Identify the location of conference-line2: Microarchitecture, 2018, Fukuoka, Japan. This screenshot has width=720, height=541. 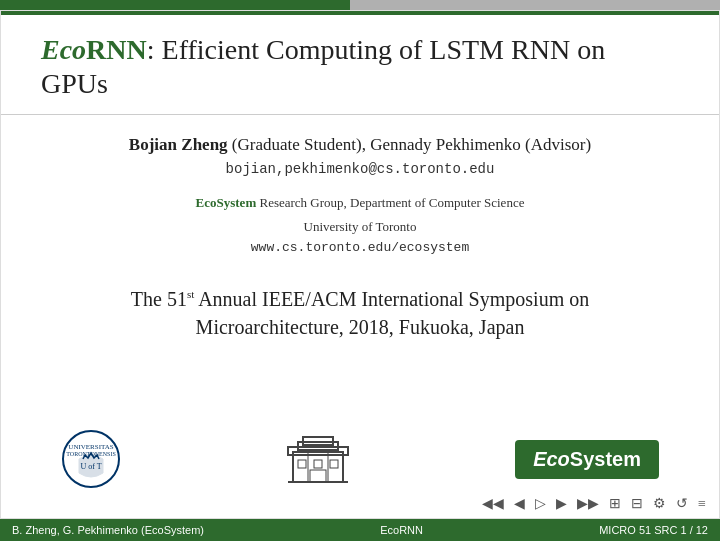
(360, 327).